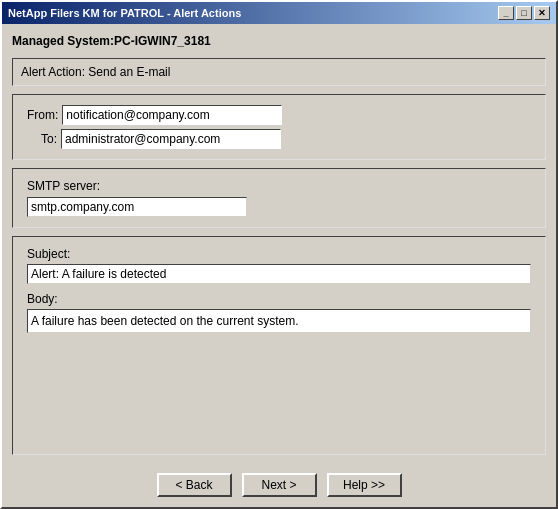 This screenshot has height=509, width=558. Describe the element at coordinates (172, 115) in the screenshot. I see `from-input` at that location.